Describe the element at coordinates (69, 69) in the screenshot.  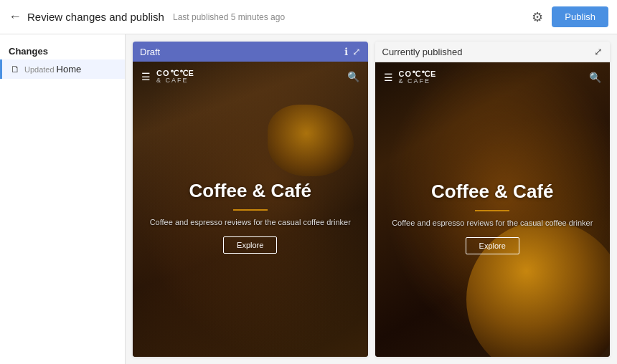
I see `page-name: Home` at that location.